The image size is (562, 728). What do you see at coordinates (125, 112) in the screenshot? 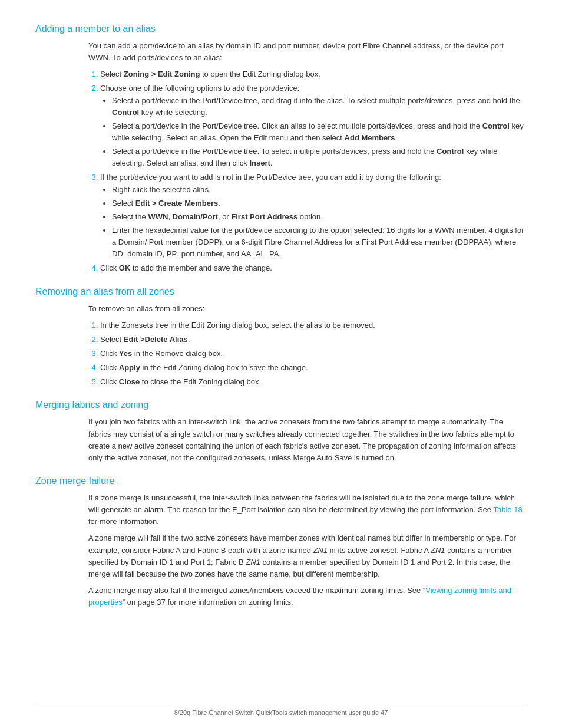
I see `control-key-1: Control` at bounding box center [125, 112].